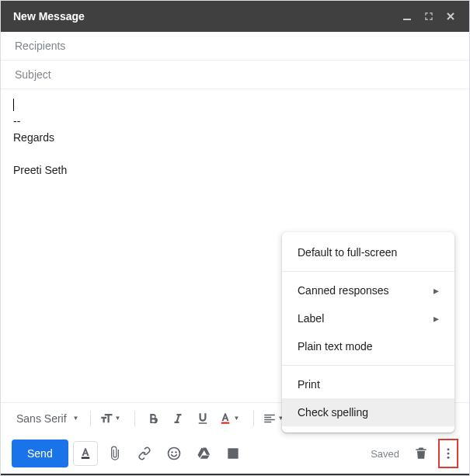 This screenshot has width=470, height=476. I want to click on menu-item-label: Label, so click(311, 318).